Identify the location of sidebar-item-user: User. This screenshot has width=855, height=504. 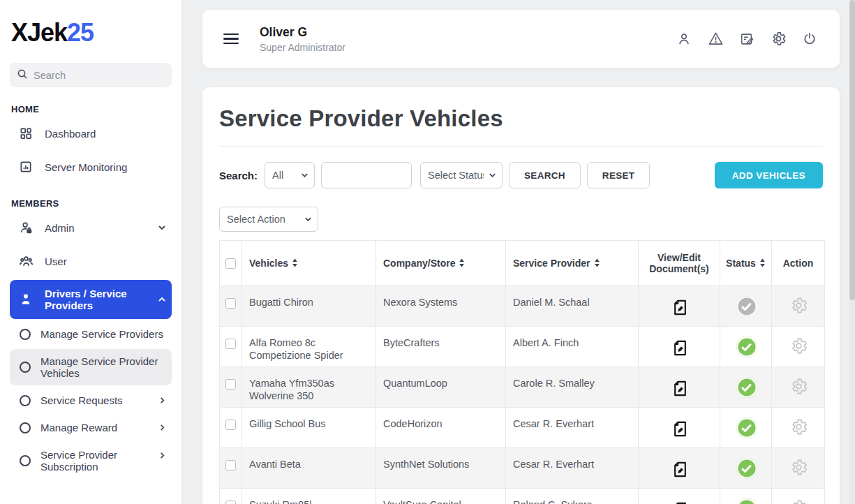
(91, 261).